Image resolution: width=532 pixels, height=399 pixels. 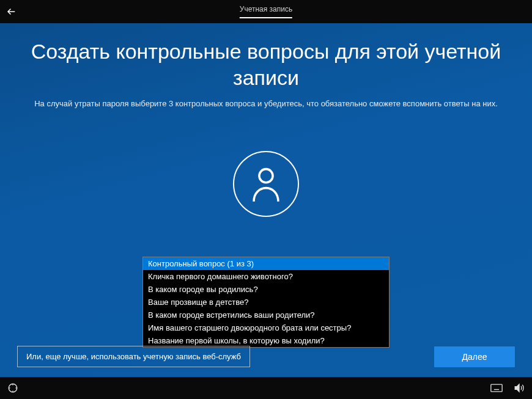 I want to click on volume-icon, so click(x=519, y=388).